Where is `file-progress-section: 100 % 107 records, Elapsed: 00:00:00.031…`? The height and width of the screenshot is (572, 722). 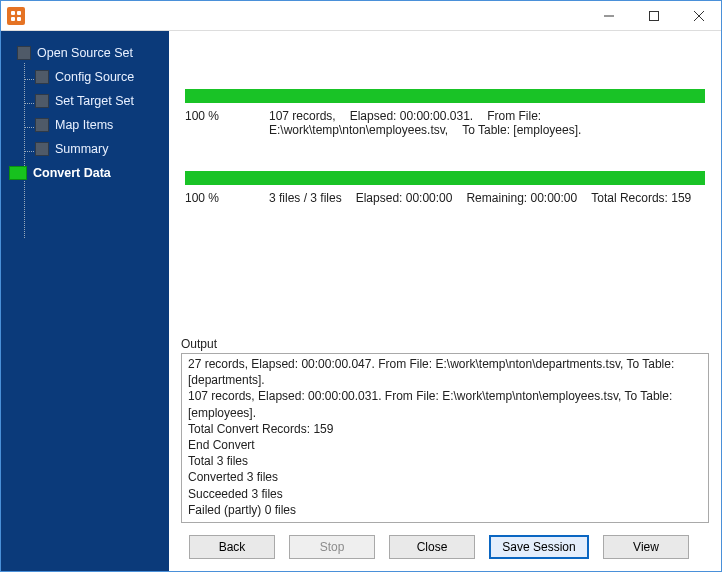 file-progress-section: 100 % 107 records, Elapsed: 00:00:00.031… is located at coordinates (445, 109).